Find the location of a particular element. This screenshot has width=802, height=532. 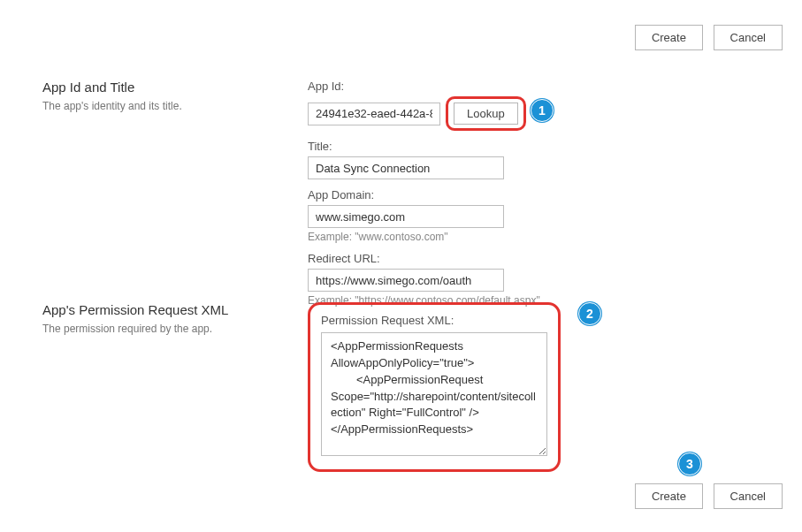

redirect-input is located at coordinates (406, 280).